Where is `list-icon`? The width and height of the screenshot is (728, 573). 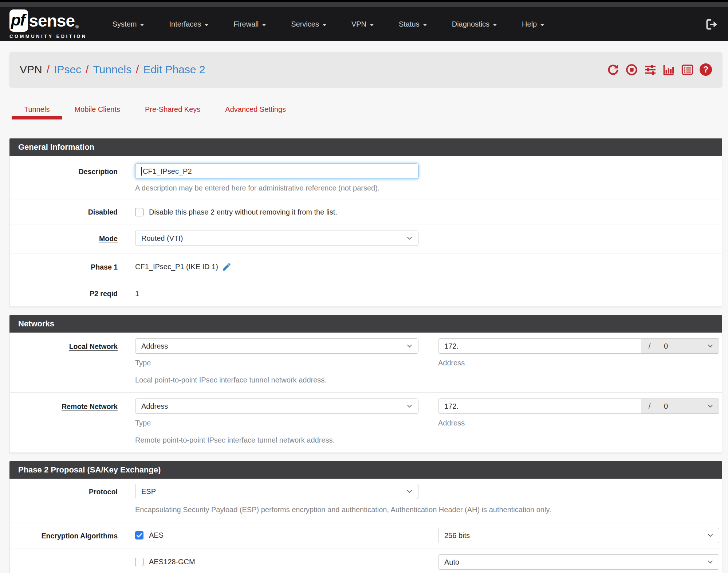 list-icon is located at coordinates (687, 70).